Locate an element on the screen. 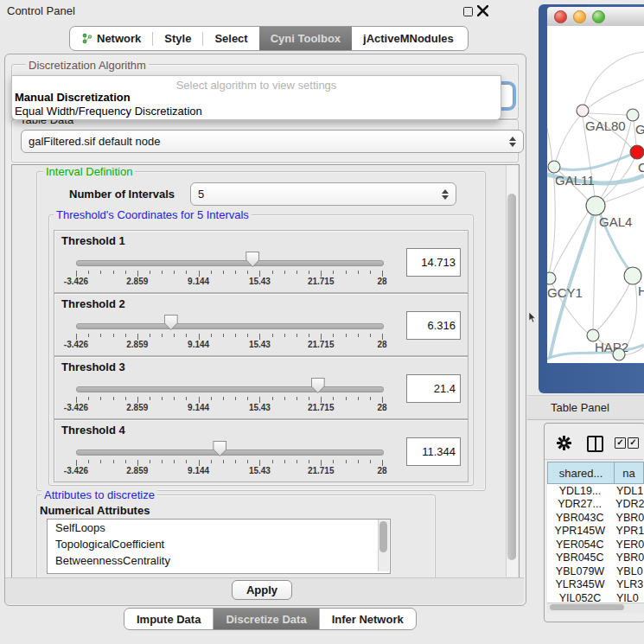 The image size is (644, 644). table-row: YBR045CYBR0 is located at coordinates (596, 558).